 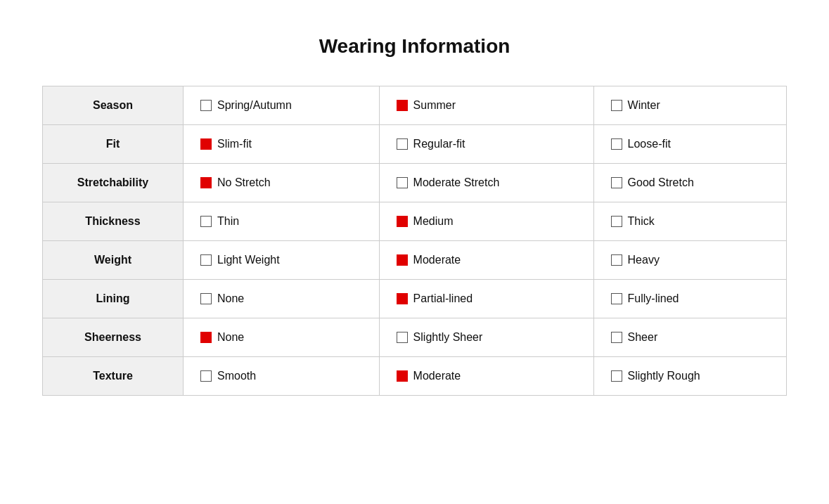 What do you see at coordinates (281, 260) in the screenshot?
I see `cell-option: Light Weight` at bounding box center [281, 260].